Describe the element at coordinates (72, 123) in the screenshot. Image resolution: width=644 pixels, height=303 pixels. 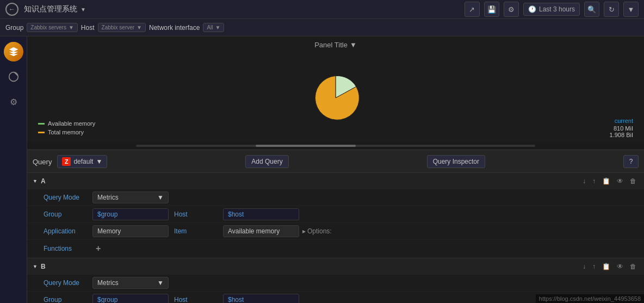
I see `legend-label-available: Available memory` at that location.